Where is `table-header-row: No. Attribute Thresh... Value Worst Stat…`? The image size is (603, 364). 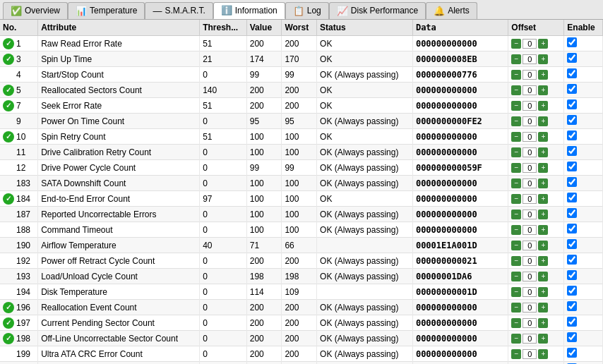 table-header-row: No. Attribute Thresh... Value Worst Stat… is located at coordinates (302, 28).